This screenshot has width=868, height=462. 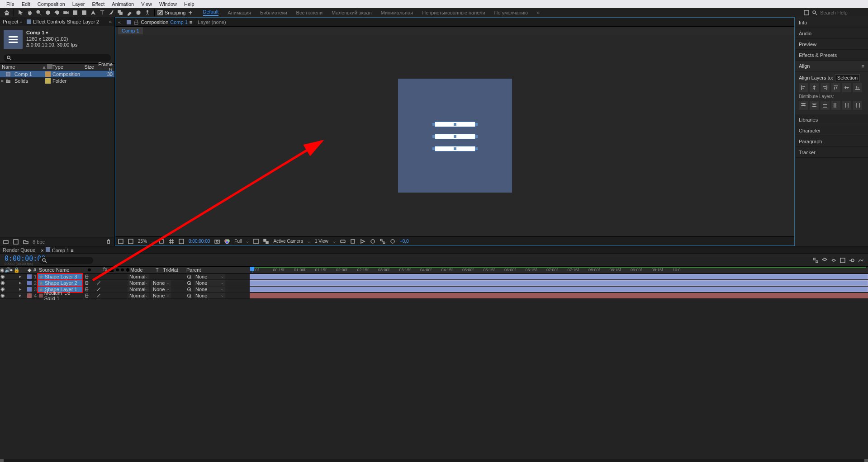 I want to click on layer-tab: Layer (none), so click(x=212, y=22).